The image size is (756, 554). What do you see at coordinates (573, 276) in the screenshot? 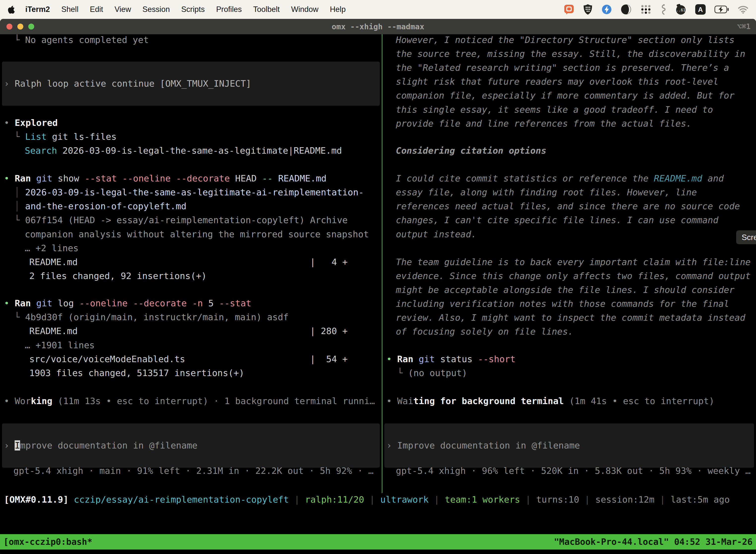
I see `reasoning-p3-line2: evidence. Since this change only affects…` at bounding box center [573, 276].